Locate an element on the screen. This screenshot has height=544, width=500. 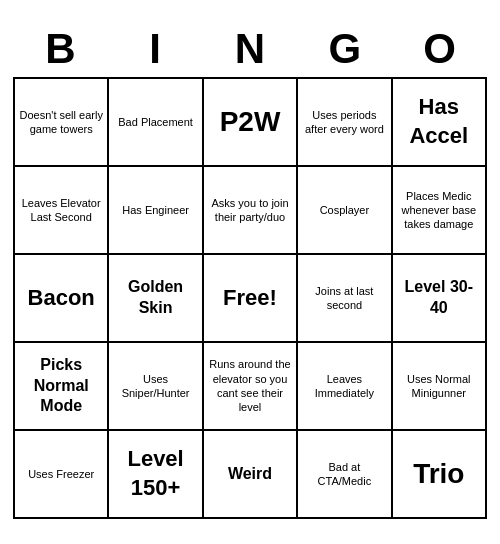
cell-2-4: Level 30-40 is located at coordinates (440, 299).